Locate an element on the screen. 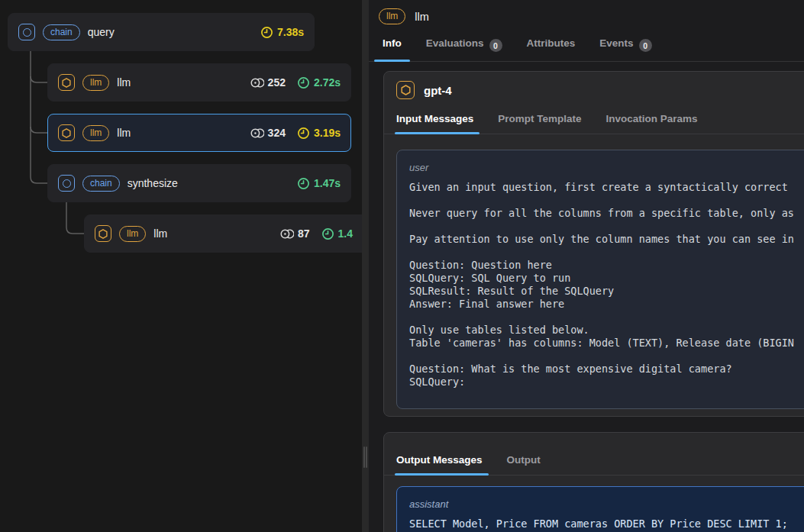  model-card-header: gpt-4 is located at coordinates (594, 89).